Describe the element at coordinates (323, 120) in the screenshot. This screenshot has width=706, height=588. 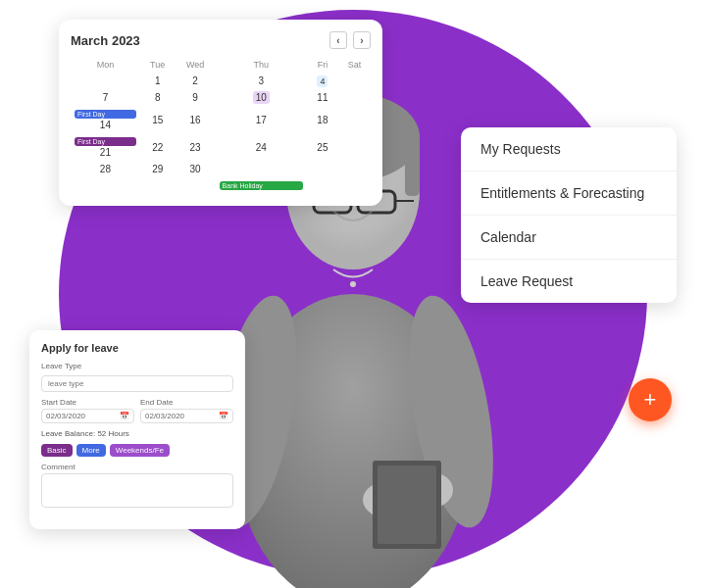
I see `cal-cell: 18` at that location.